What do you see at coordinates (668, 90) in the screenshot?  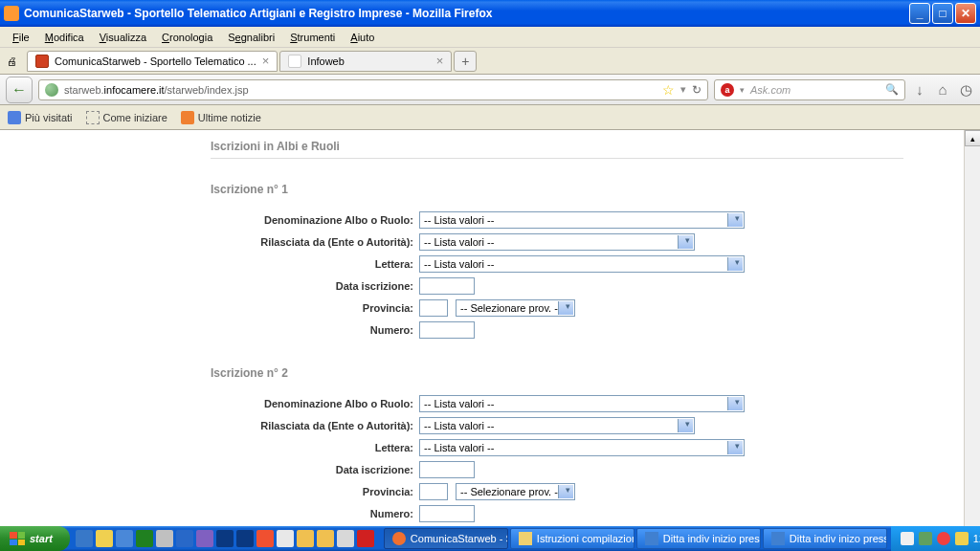 I see `bookmark-star-icon: ☆` at bounding box center [668, 90].